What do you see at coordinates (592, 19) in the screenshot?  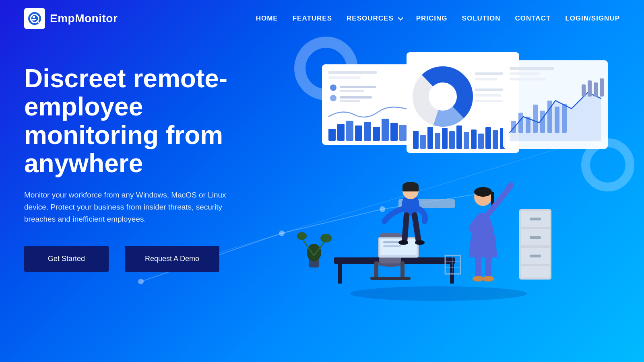 I see `nav-item-login-signup: LOGIN/SIGNUP` at bounding box center [592, 19].